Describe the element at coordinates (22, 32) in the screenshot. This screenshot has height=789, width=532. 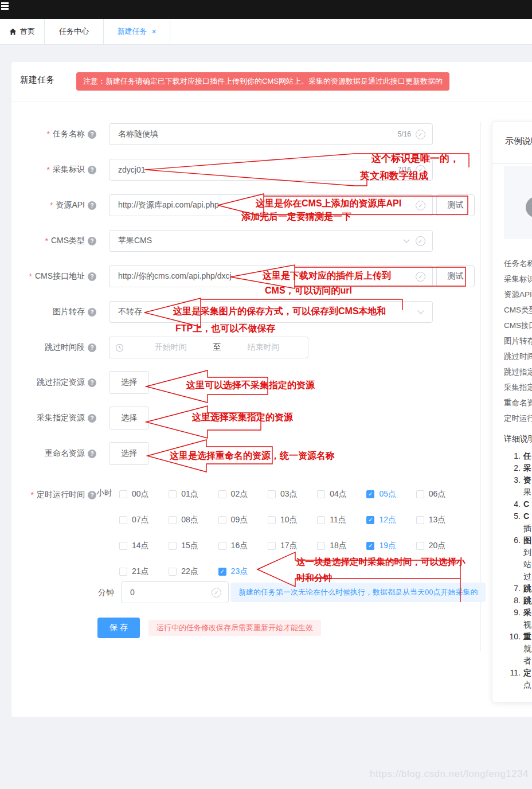
I see `tab-home: 首页` at that location.